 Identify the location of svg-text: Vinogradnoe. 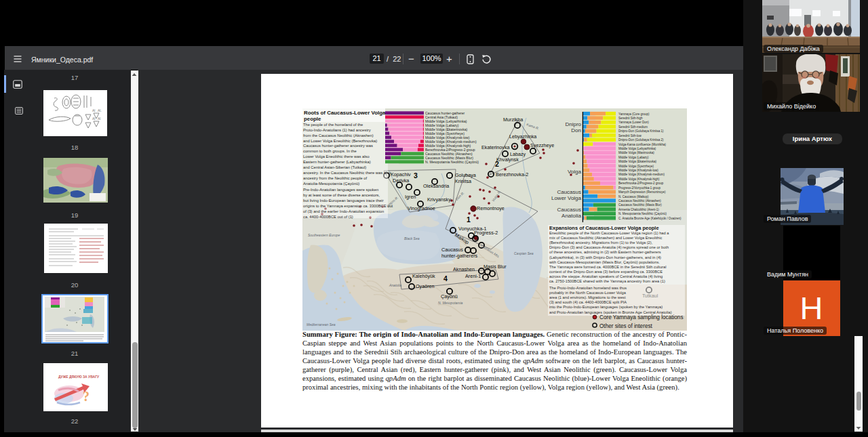
(422, 209).